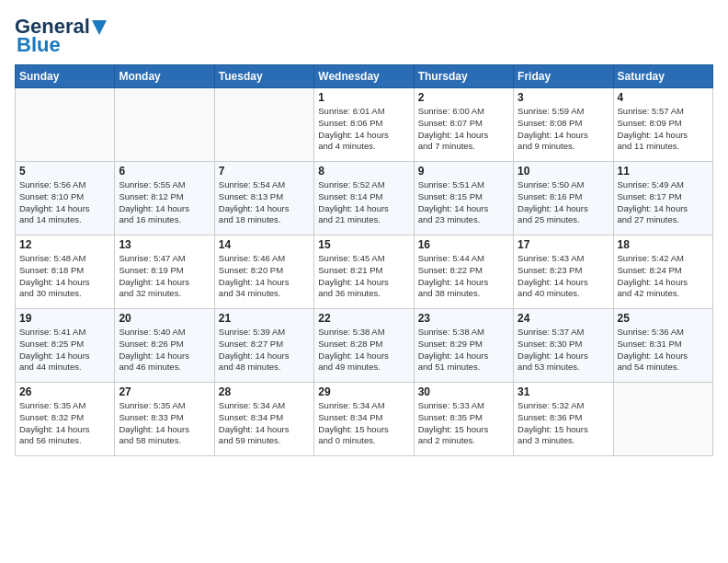 The image size is (728, 563). Describe the element at coordinates (265, 350) in the screenshot. I see `day-info: Sunrise: 5:39 AM Sunset: 8:27 PM Dayligh…` at that location.